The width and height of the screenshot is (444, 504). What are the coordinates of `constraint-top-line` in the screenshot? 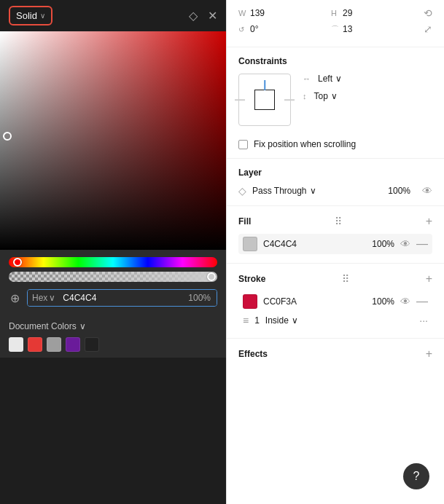 It's located at (265, 85).